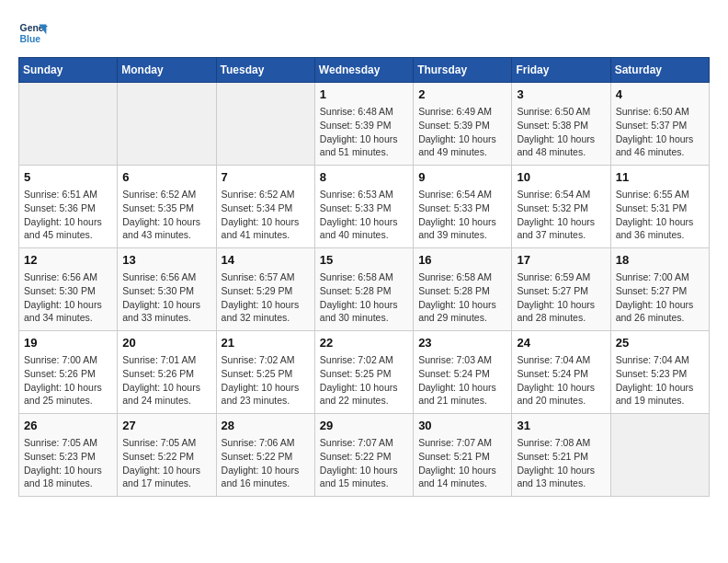  I want to click on day-info: Sunrise: 7:00 AM Sunset: 5:26 PM Dayligh…, so click(68, 381).